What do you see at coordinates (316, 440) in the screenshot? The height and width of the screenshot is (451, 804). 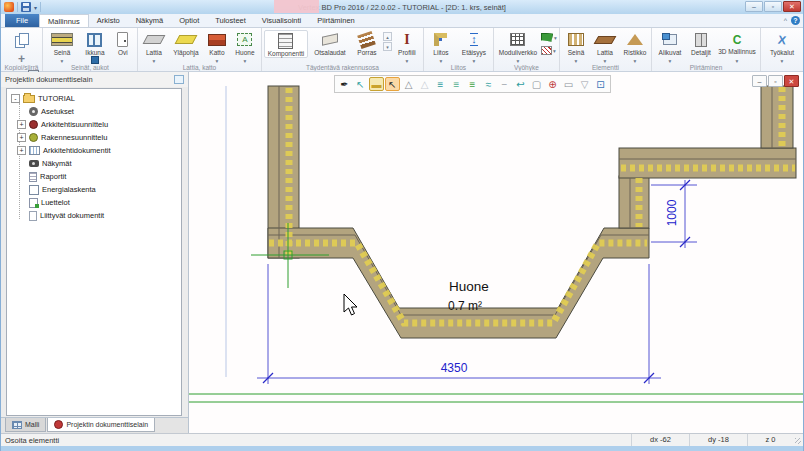 I see `status-message: Osoita elementti` at bounding box center [316, 440].